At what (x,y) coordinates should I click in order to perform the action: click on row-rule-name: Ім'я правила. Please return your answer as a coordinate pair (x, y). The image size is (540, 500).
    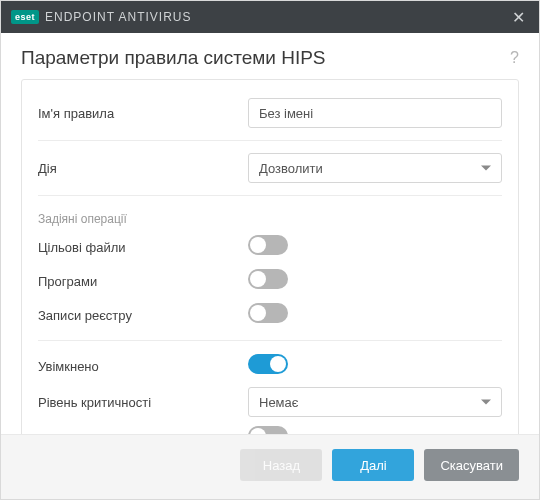
    Looking at the image, I should click on (270, 113).